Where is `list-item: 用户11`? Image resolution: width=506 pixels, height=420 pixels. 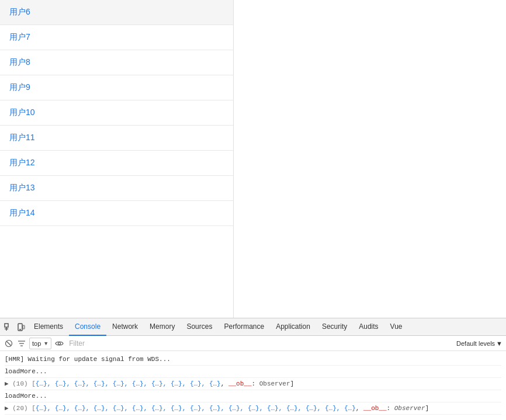 list-item: 用户11 is located at coordinates (117, 138).